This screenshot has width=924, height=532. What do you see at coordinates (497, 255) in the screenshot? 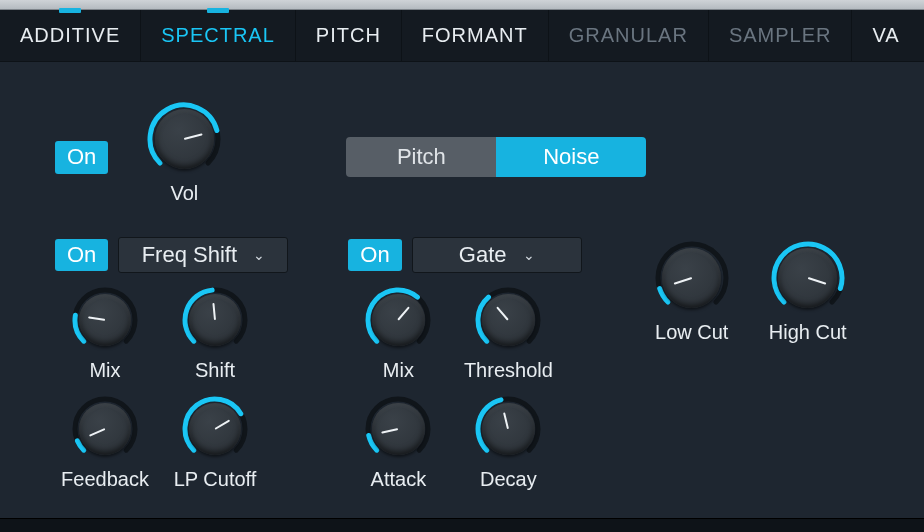
I see `effect2-type-dropdown: Gate ⌄` at bounding box center [497, 255].